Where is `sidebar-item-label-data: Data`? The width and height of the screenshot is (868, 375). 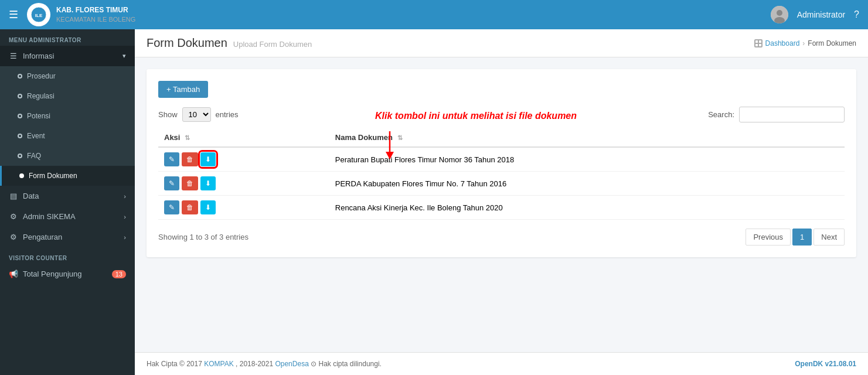 sidebar-item-label-data: Data is located at coordinates (30, 196).